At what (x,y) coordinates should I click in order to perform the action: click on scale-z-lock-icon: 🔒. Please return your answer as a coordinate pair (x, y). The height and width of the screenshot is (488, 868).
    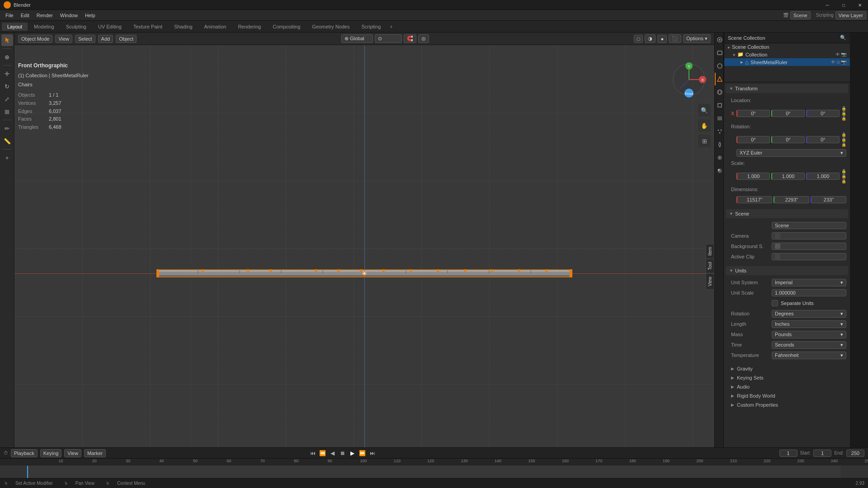
    Looking at the image, I should click on (844, 181).